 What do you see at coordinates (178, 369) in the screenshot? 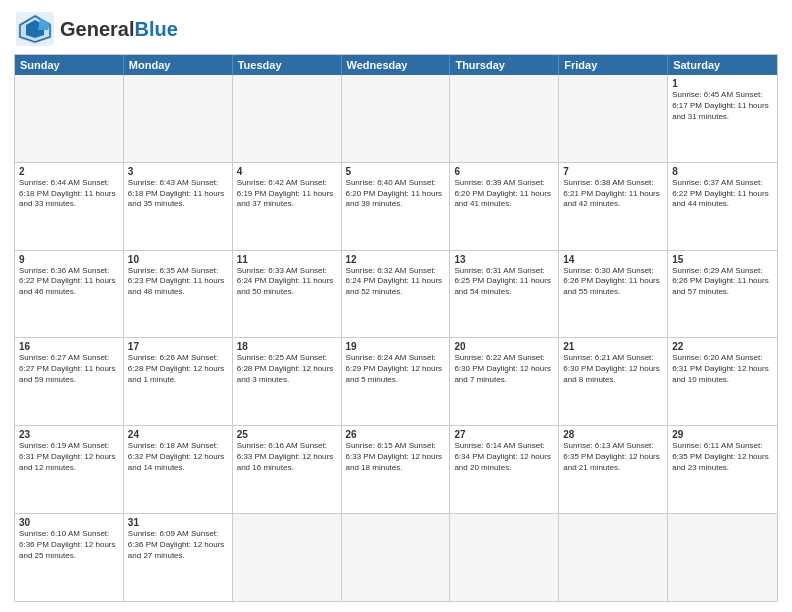
I see `day-info: Sunrise: 6:26 AM Sunset: 6:28 PM Dayligh…` at bounding box center [178, 369].